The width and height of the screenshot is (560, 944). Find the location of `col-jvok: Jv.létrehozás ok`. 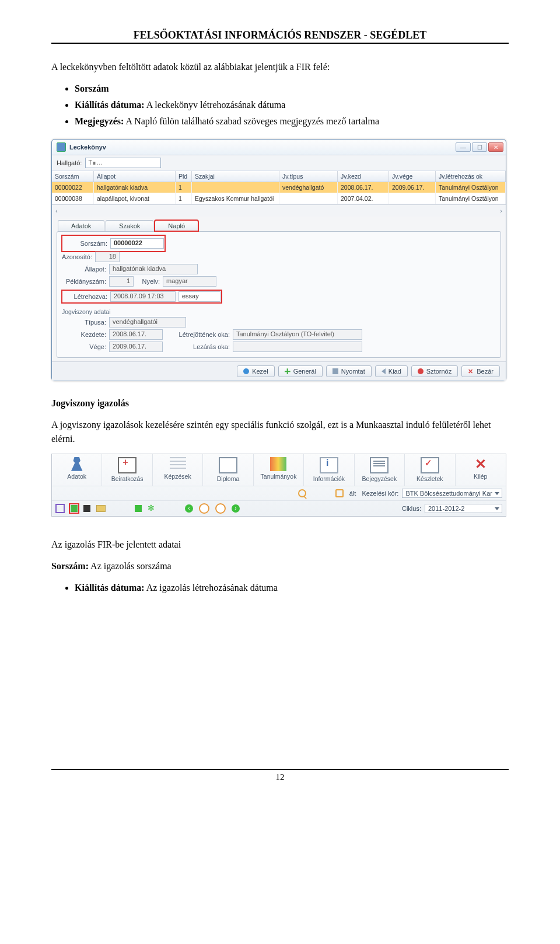

col-jvok: Jv.létrehozás ok is located at coordinates (471, 176).